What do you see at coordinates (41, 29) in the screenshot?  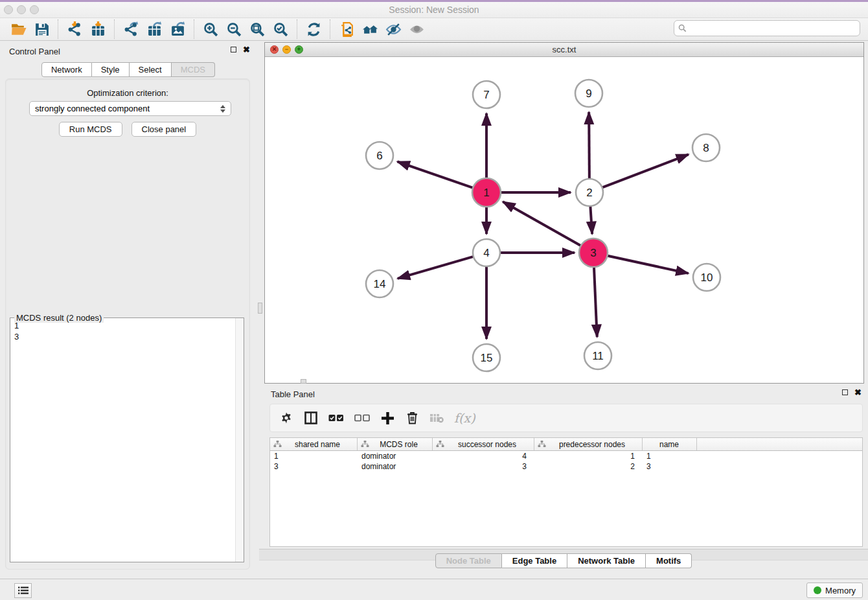 I see `save-session-button` at bounding box center [41, 29].